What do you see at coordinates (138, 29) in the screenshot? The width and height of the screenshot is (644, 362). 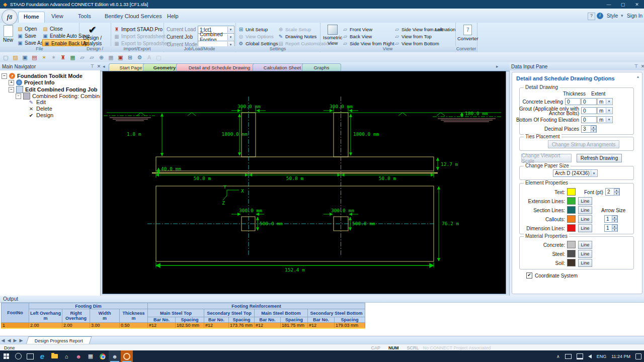 I see `import-staad-pro-button: ♜ Import STAAD.Pro` at bounding box center [138, 29].